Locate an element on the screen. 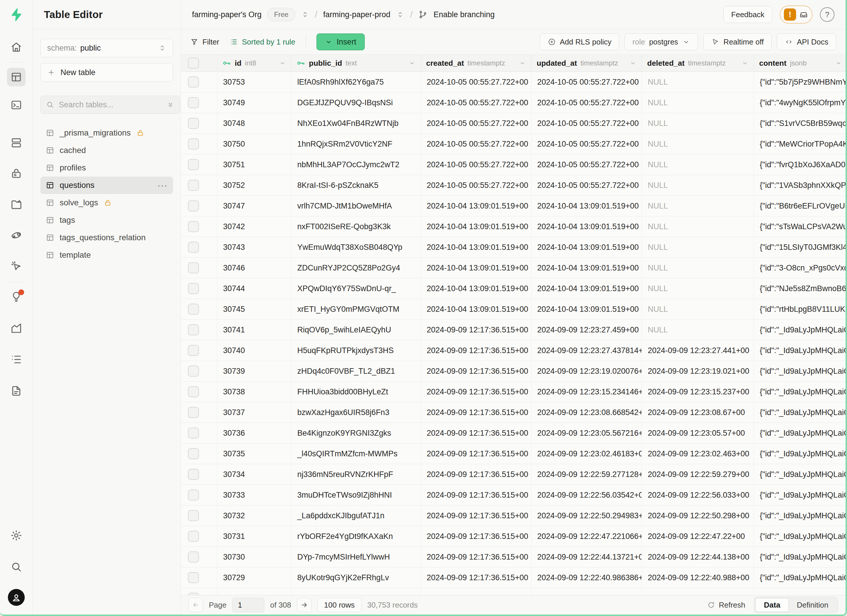 Image resolution: width=847 pixels, height=616 pixels. cell-deleted_at: 2024-09-09 12:22:40.988+00 is located at coordinates (698, 578).